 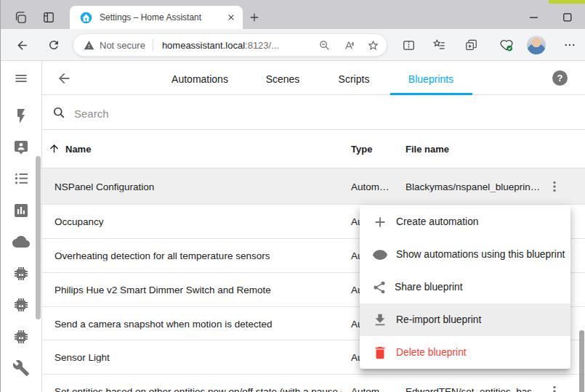 What do you see at coordinates (79, 222) in the screenshot?
I see `row-name: Occupancy` at bounding box center [79, 222].